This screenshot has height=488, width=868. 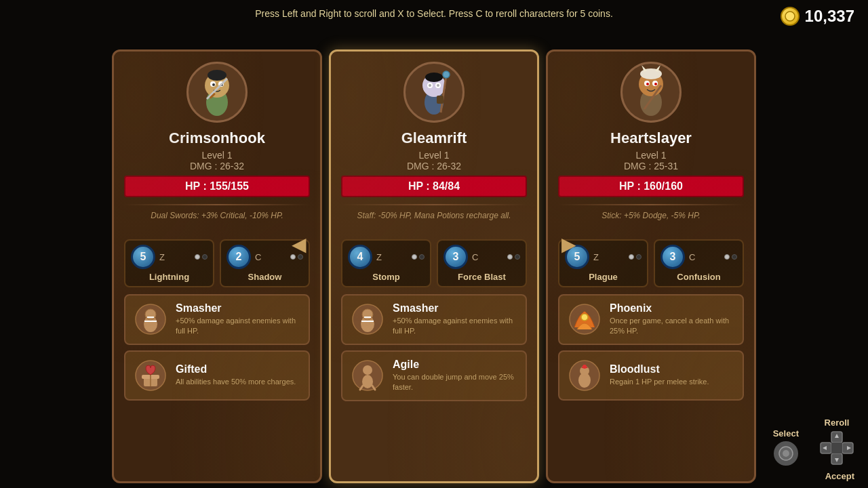 What do you see at coordinates (238, 320) in the screenshot?
I see `crimsonhook-perk-0-text: Smasher+50% damage against enemies with …` at bounding box center [238, 320].